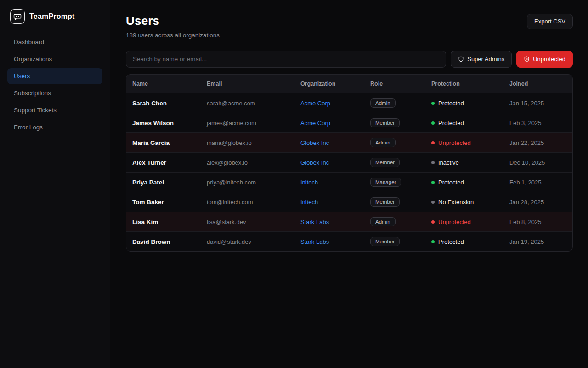  Describe the element at coordinates (464, 84) in the screenshot. I see `column-header-protection: Protection` at that location.